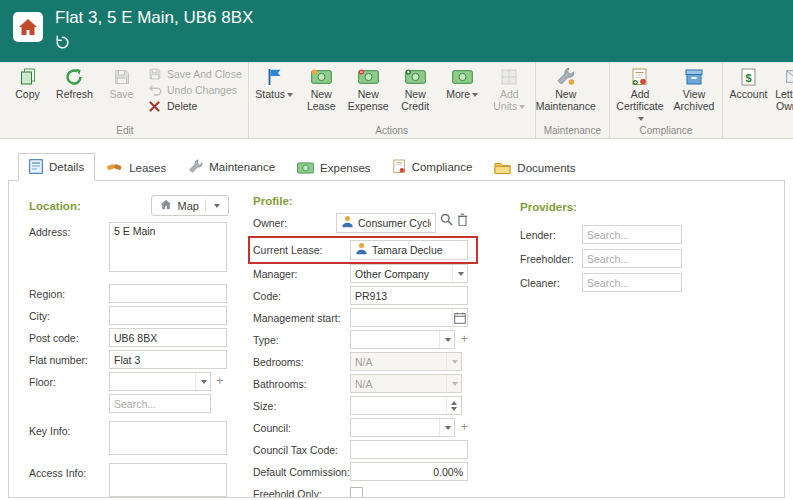  I want to click on save-icon, so click(122, 76).